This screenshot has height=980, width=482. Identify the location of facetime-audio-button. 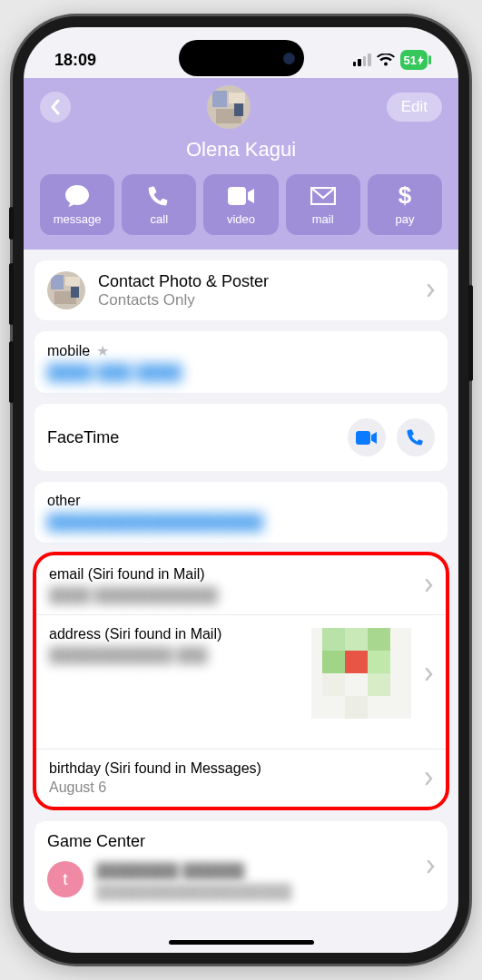
(416, 437).